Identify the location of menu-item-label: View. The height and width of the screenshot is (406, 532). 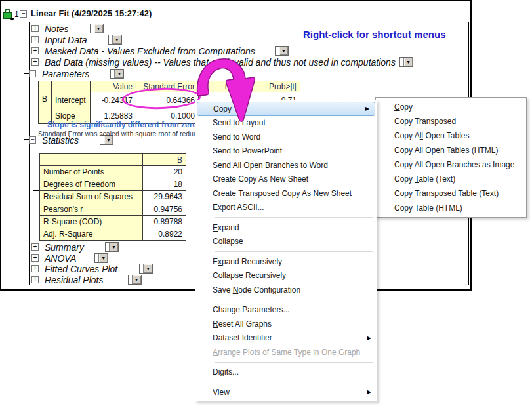
(221, 392).